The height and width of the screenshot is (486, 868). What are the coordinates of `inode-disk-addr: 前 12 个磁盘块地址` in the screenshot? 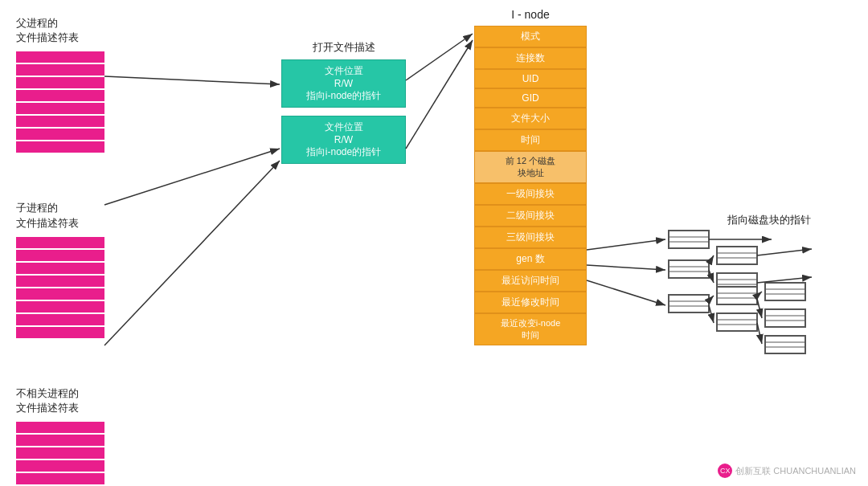 It's located at (530, 167).